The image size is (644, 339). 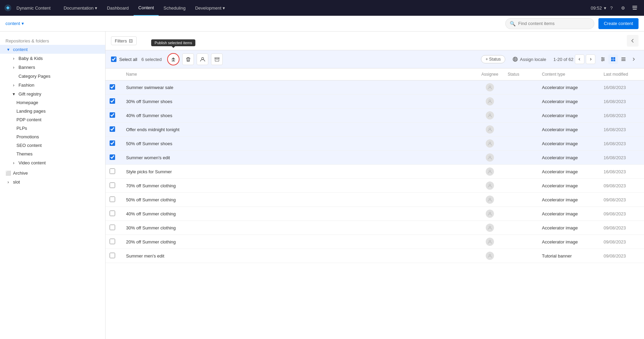 I want to click on sidebar-item-baby-kids: › Baby & Kids, so click(x=53, y=58).